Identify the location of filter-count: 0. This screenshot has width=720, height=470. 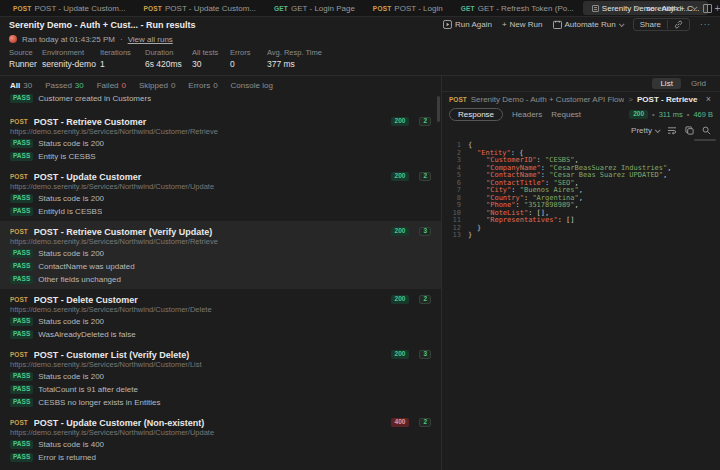
(124, 86).